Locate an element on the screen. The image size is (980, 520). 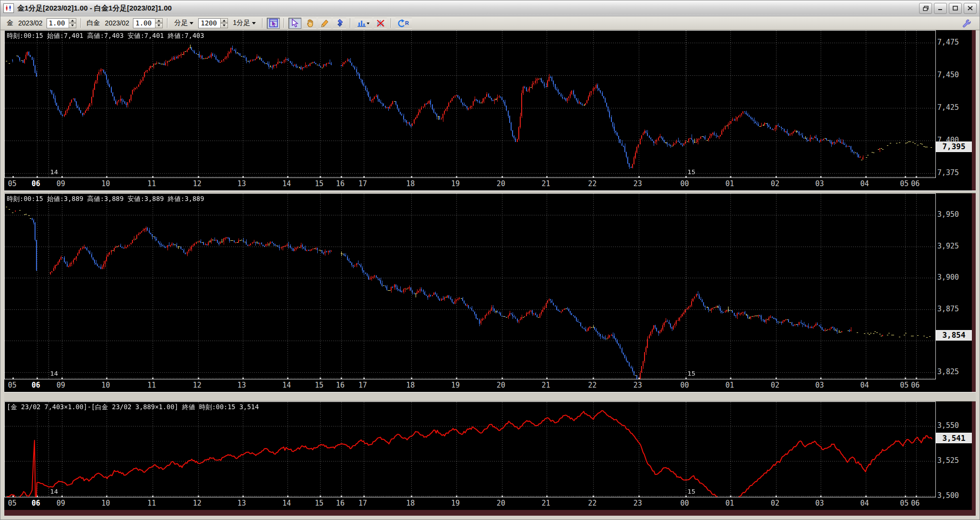
axis-corner is located at coordinates (954, 386).